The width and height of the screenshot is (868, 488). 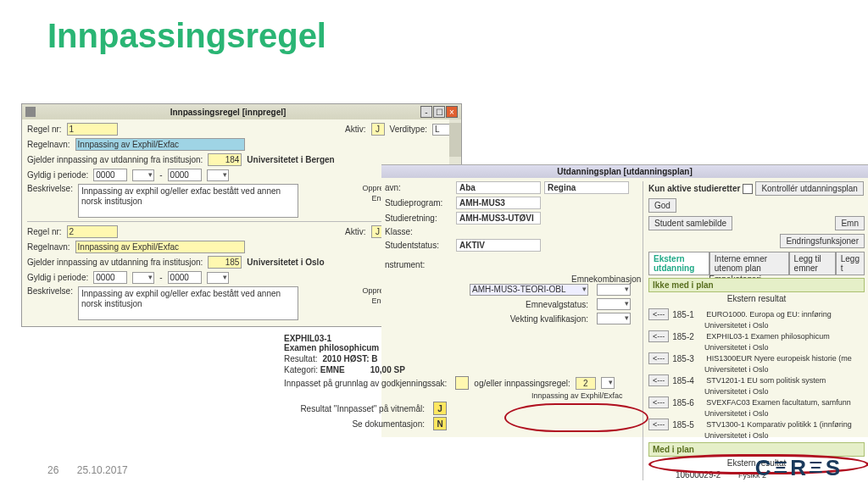 What do you see at coordinates (785, 380) in the screenshot?
I see `result-text: STV1201-1 EU som politisk system` at bounding box center [785, 380].